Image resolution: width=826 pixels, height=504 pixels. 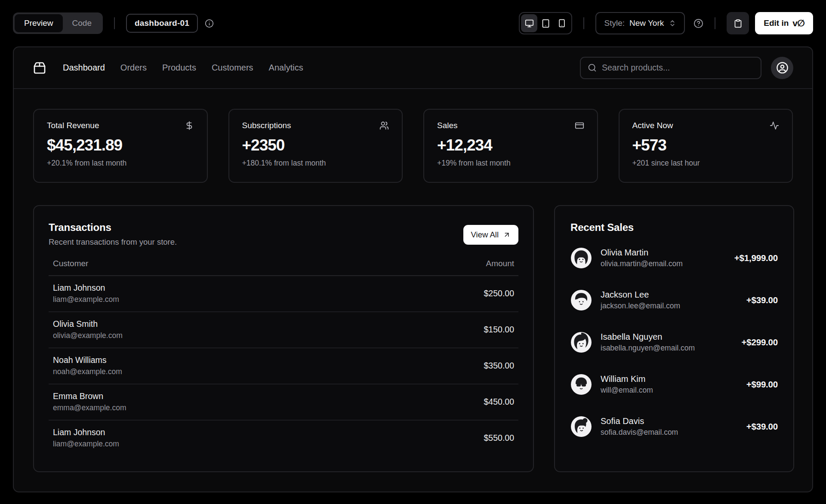 What do you see at coordinates (648, 337) in the screenshot?
I see `sale-customer-name: Isabella Nguyen` at bounding box center [648, 337].